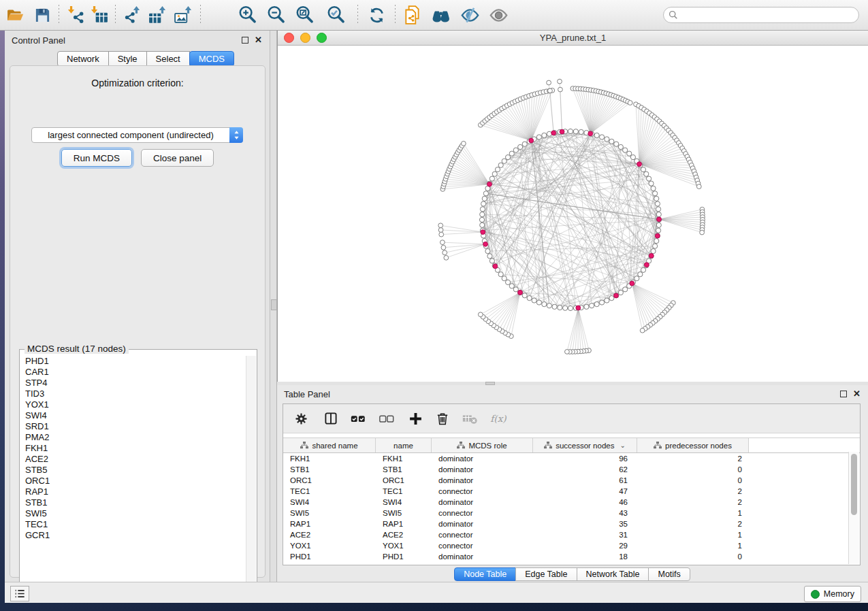 This screenshot has width=868, height=611. I want to click on float-panel-button, so click(245, 41).